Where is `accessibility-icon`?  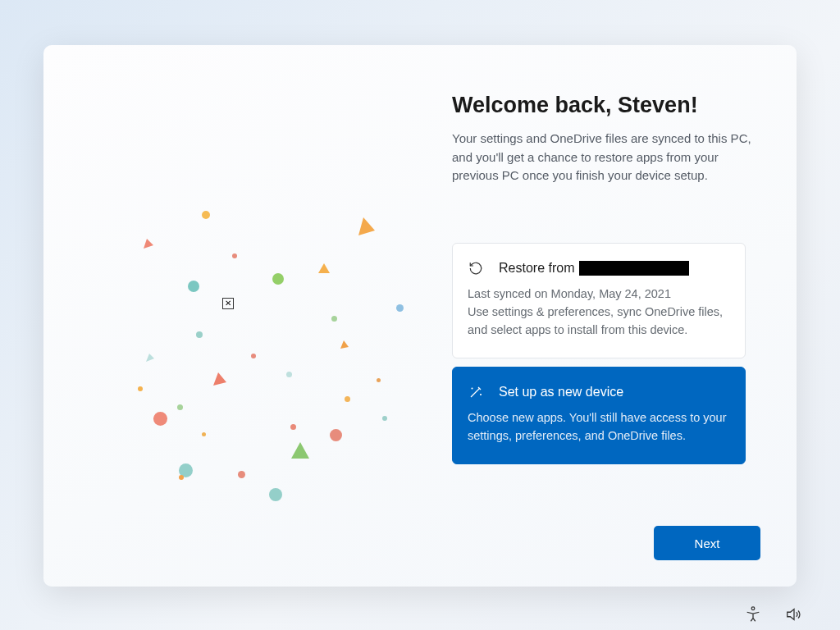 accessibility-icon is located at coordinates (753, 614).